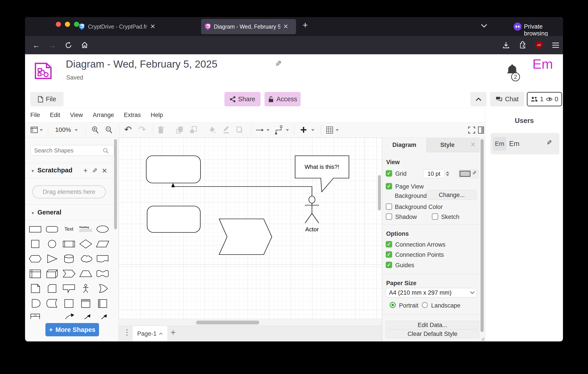  What do you see at coordinates (173, 332) in the screenshot?
I see `add-page-button: +` at bounding box center [173, 332].